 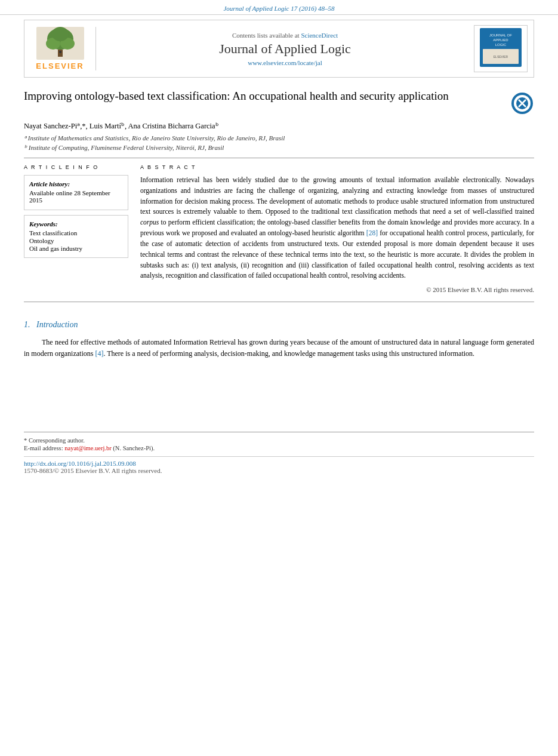 What do you see at coordinates (134, 448) in the screenshot?
I see `email-suffix: (N. Sanchez-Pi).` at bounding box center [134, 448].